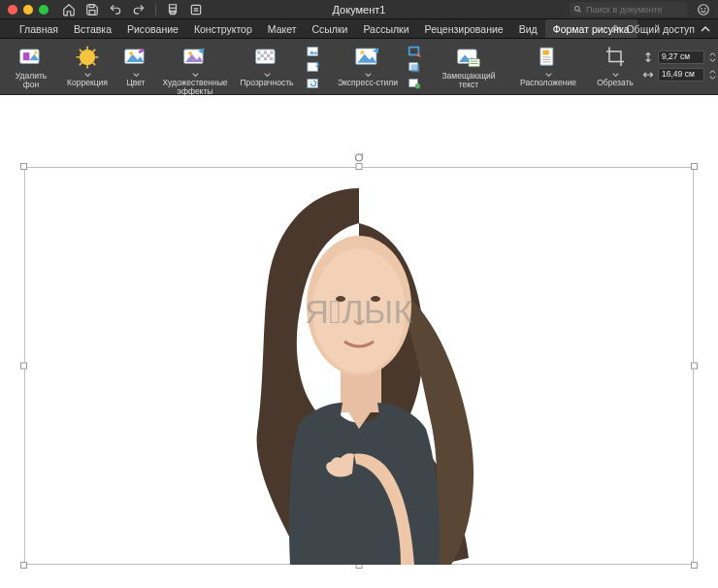  Describe the element at coordinates (368, 83) in the screenshot. I see `express-styles-label: Экспресс-стили` at that location.